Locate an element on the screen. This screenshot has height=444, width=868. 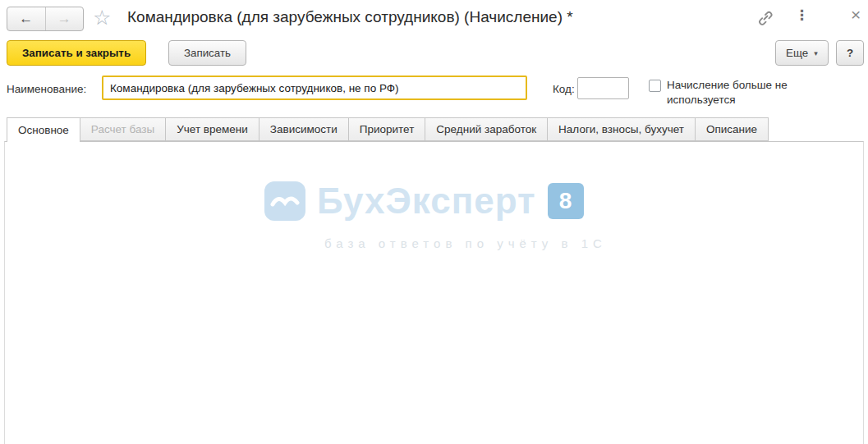
code-input is located at coordinates (603, 89).